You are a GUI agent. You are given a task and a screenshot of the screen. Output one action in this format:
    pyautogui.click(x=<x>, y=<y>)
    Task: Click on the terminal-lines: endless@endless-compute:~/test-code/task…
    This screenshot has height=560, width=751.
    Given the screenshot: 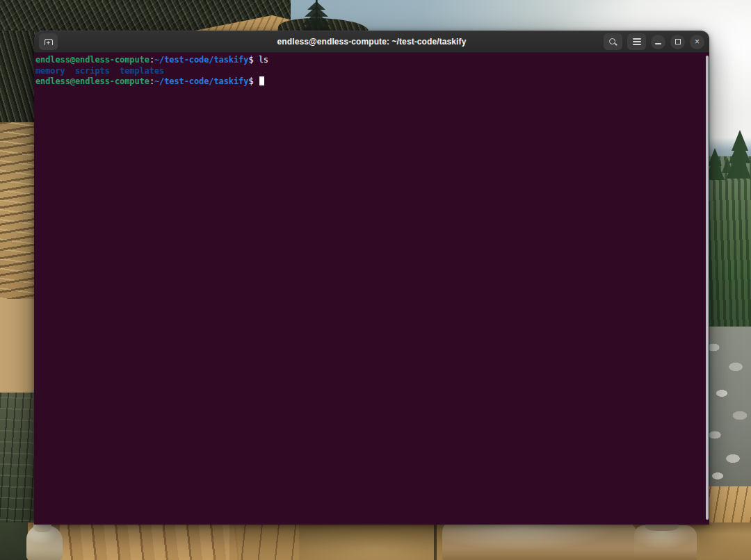 What is the action you would take?
    pyautogui.click(x=371, y=70)
    